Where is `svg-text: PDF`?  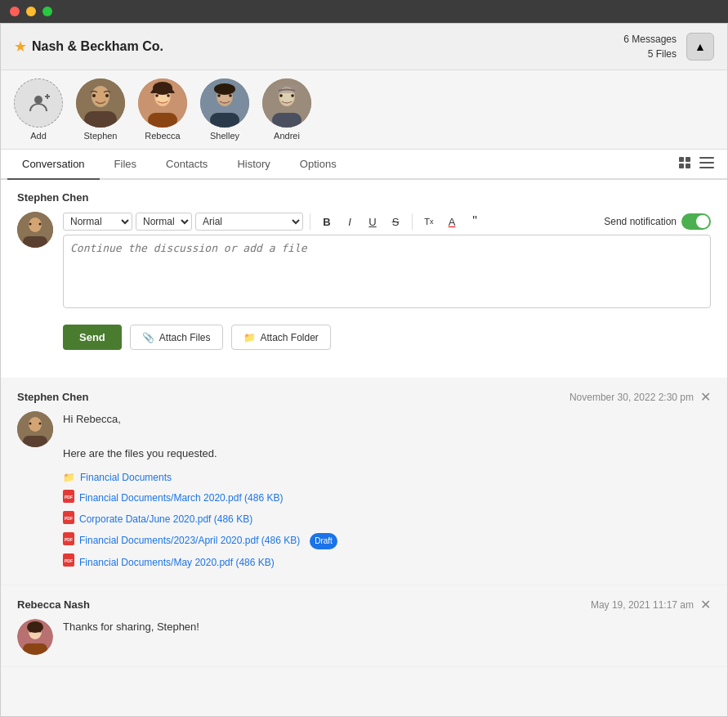
svg-text: PDF is located at coordinates (69, 540).